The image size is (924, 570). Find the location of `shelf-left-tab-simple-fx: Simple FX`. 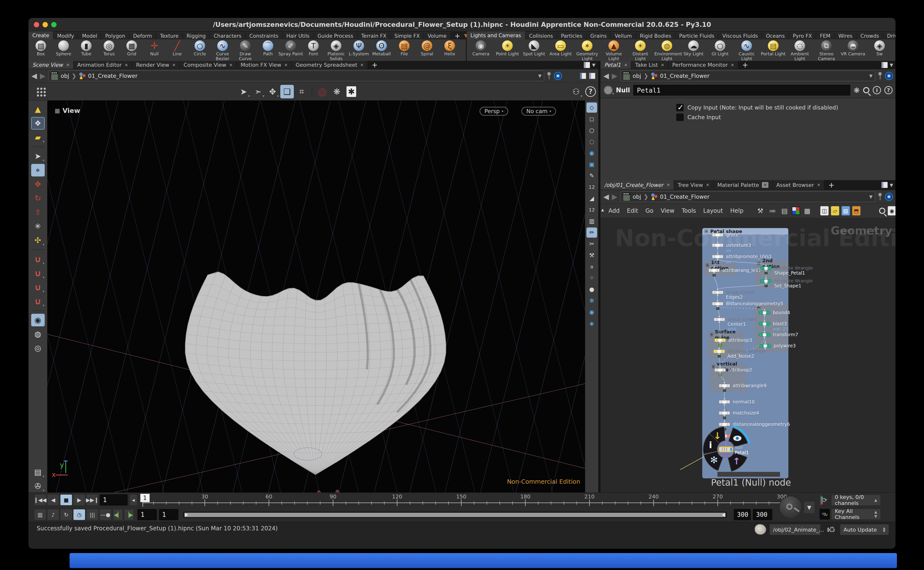

shelf-left-tab-simple-fx: Simple FX is located at coordinates (407, 36).